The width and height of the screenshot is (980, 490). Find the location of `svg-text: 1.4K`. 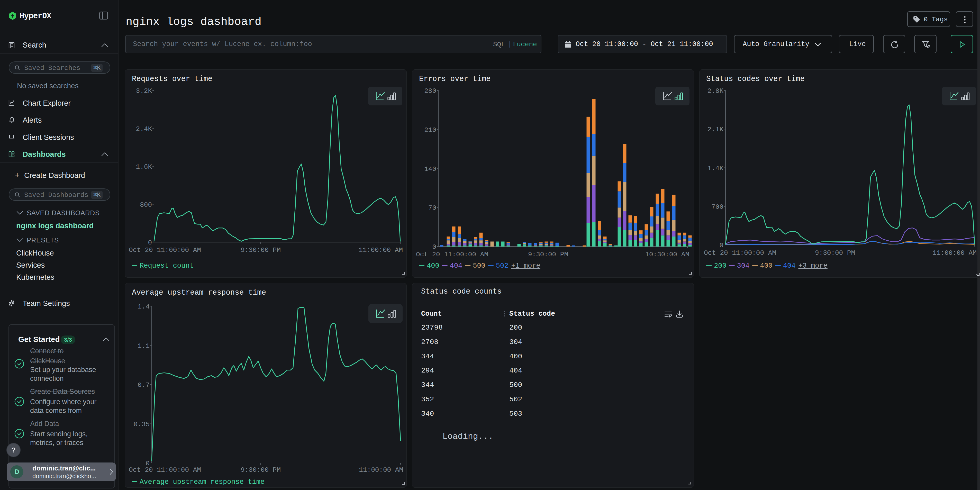

svg-text: 1.4K is located at coordinates (716, 168).